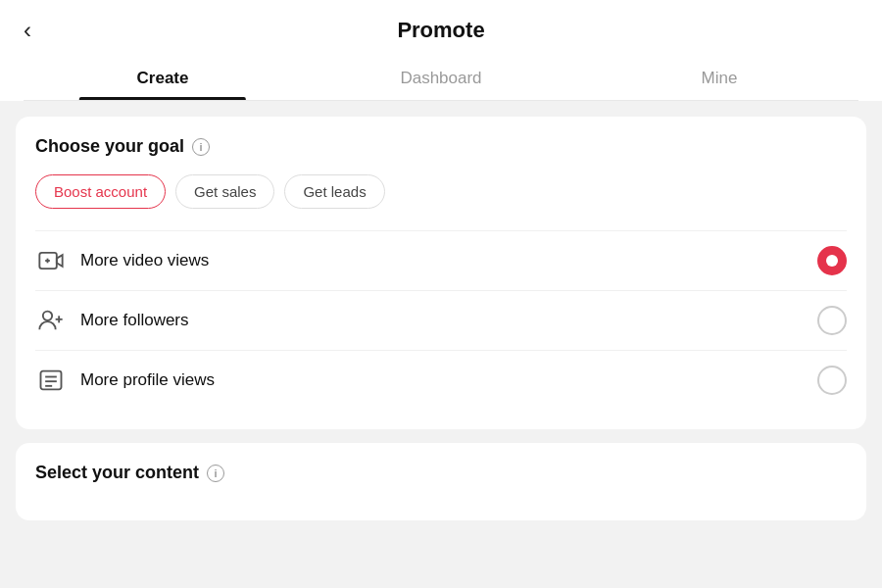  What do you see at coordinates (334, 192) in the screenshot?
I see `goal-btn-get-leads: Get leads` at bounding box center [334, 192].